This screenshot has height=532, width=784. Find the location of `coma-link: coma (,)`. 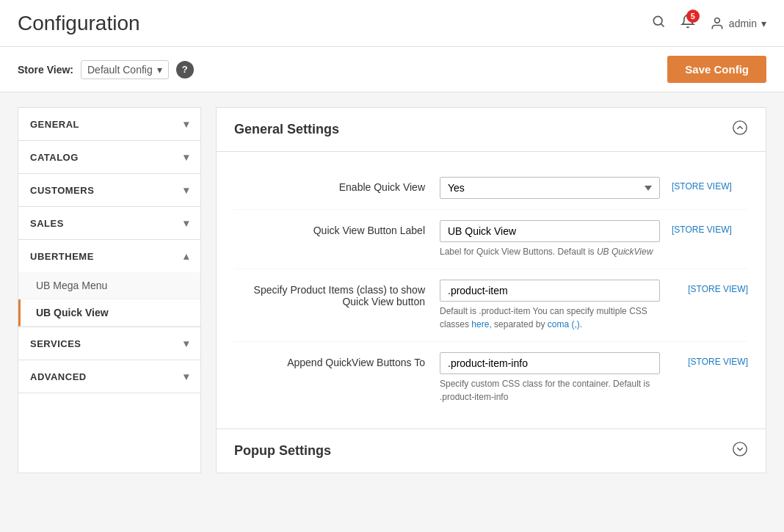

coma-link: coma (,) is located at coordinates (564, 324).